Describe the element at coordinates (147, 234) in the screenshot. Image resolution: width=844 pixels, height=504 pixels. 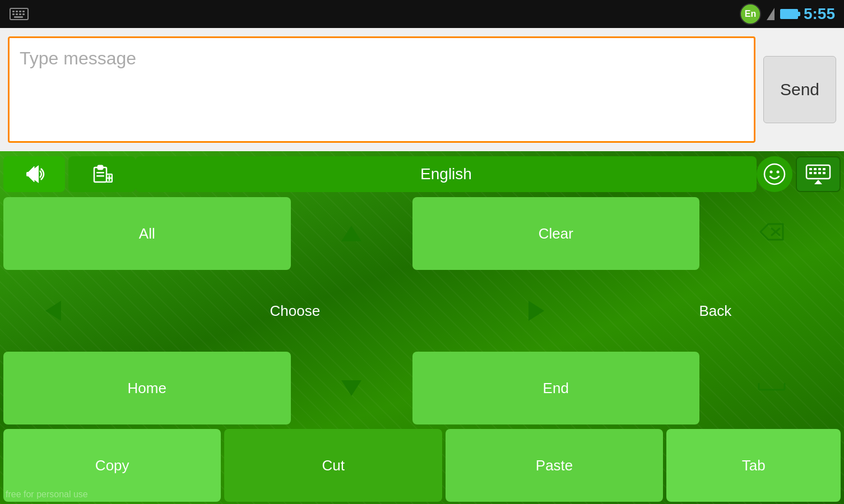
I see `all-button: All` at that location.